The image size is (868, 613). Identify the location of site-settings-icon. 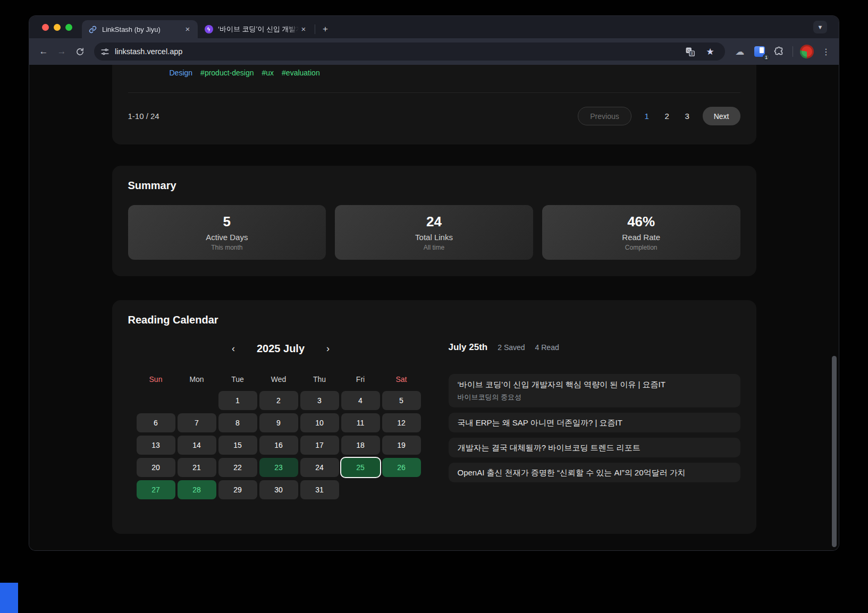
(105, 52).